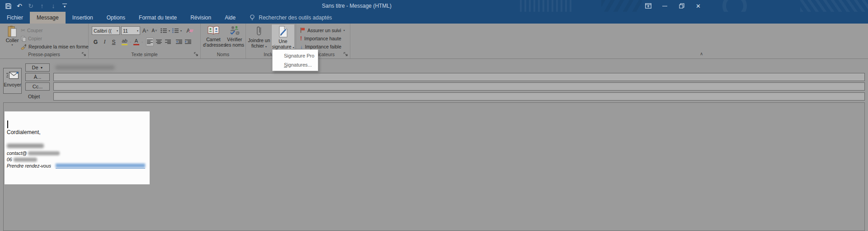 The image size is (868, 231). What do you see at coordinates (235, 42) in the screenshot?
I see `check-names-label: Vérifier les noms` at bounding box center [235, 42].